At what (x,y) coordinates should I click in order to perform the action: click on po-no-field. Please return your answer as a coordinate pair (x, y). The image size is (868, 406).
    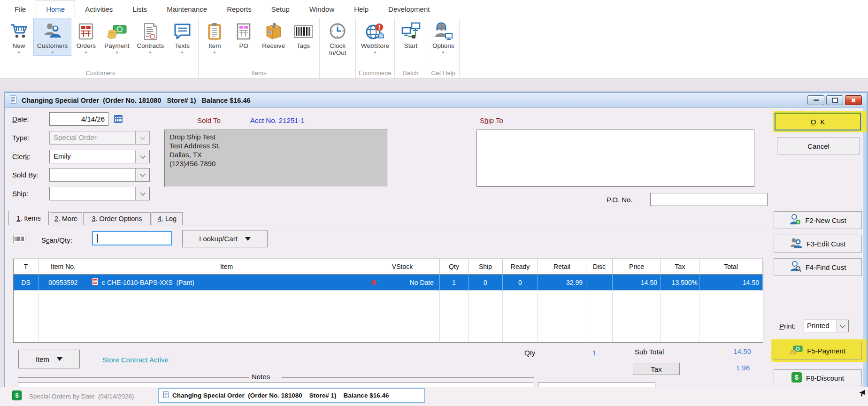
    Looking at the image, I should click on (709, 199).